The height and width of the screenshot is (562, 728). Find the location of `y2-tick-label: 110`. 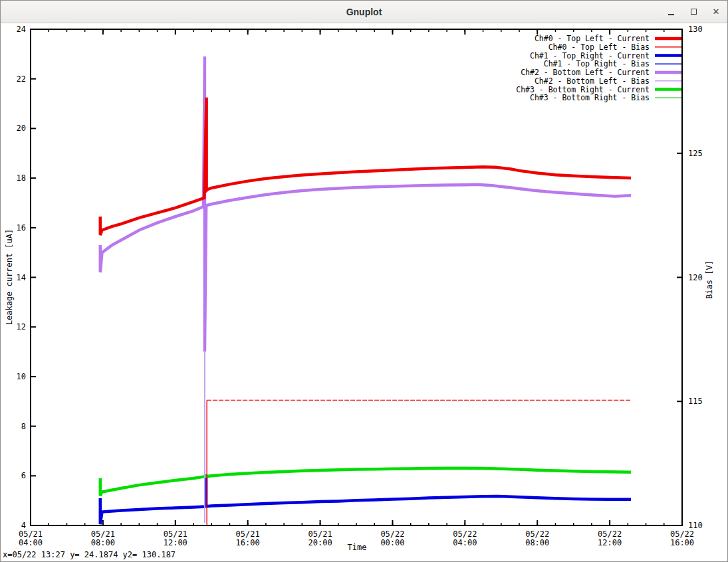

y2-tick-label: 110 is located at coordinates (695, 525).